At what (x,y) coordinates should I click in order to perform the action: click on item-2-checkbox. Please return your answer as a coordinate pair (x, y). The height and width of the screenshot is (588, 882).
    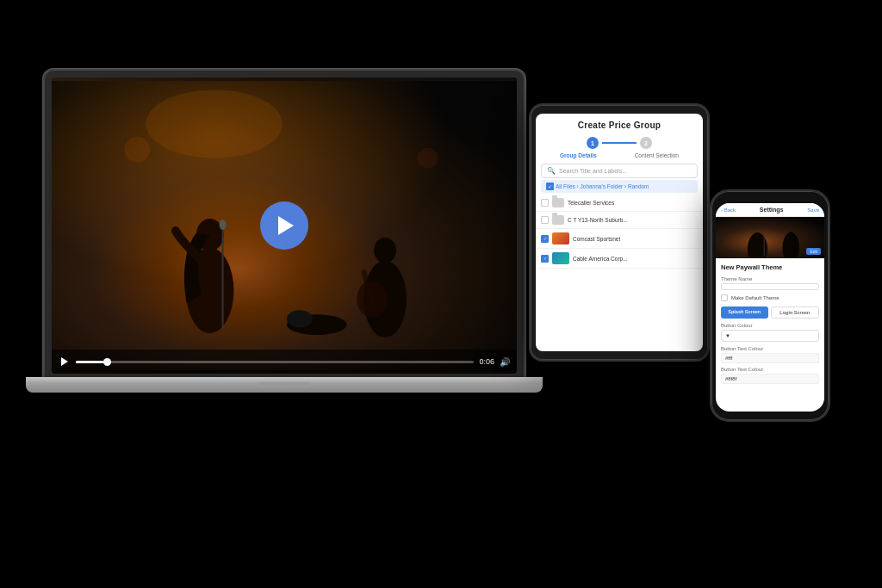
    Looking at the image, I should click on (544, 220).